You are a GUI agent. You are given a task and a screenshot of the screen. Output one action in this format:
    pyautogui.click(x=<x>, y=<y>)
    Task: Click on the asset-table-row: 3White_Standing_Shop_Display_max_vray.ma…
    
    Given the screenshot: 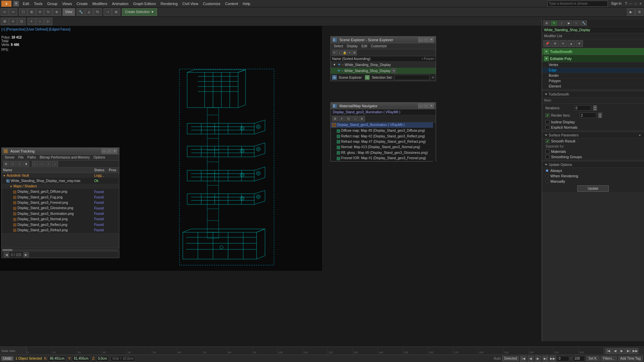 What is the action you would take?
    pyautogui.click(x=60, y=181)
    